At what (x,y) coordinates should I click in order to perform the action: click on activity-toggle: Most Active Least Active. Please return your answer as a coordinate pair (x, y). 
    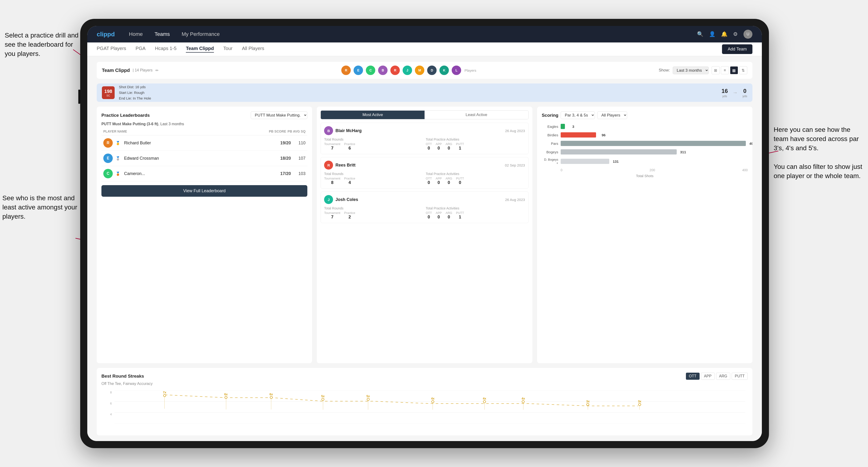
    Looking at the image, I should click on (425, 115).